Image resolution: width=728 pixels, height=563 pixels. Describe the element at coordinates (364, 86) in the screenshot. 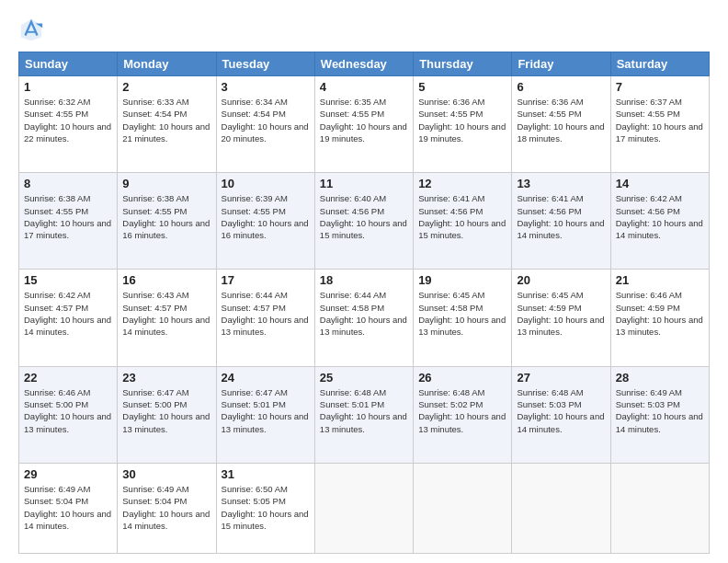

I see `day-number: 4` at that location.